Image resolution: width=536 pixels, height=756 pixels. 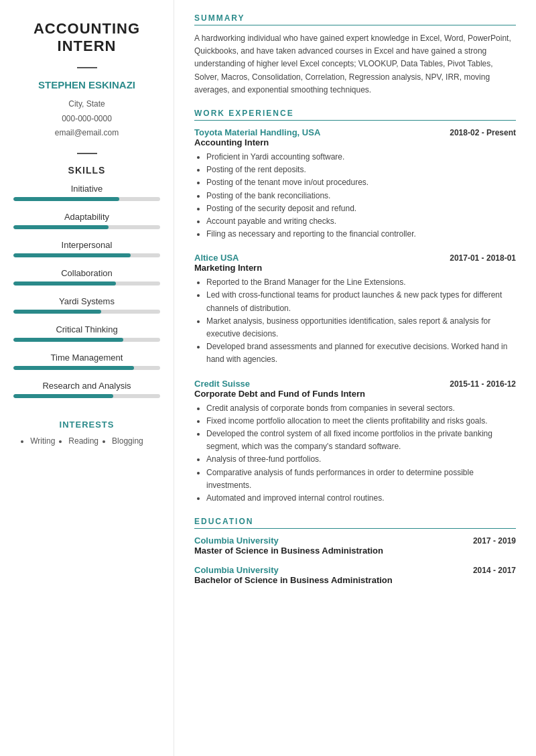 What do you see at coordinates (127, 441) in the screenshot?
I see `interest-item: Blogging` at bounding box center [127, 441].